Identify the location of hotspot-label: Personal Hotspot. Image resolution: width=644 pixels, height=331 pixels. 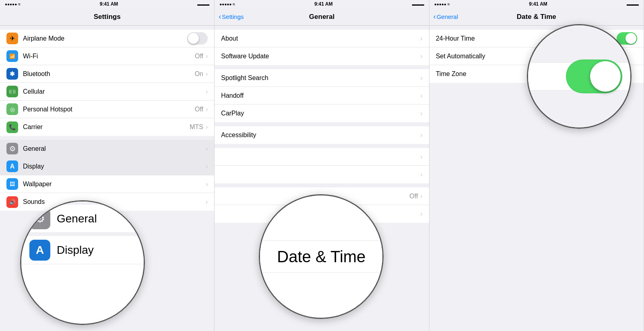
(109, 109).